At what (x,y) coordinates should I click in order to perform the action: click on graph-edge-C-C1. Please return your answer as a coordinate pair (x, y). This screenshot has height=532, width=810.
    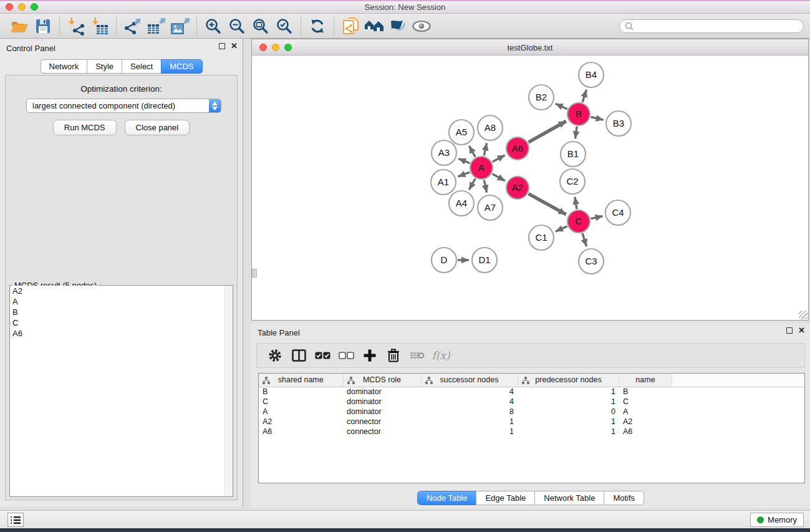
    Looking at the image, I should click on (561, 229).